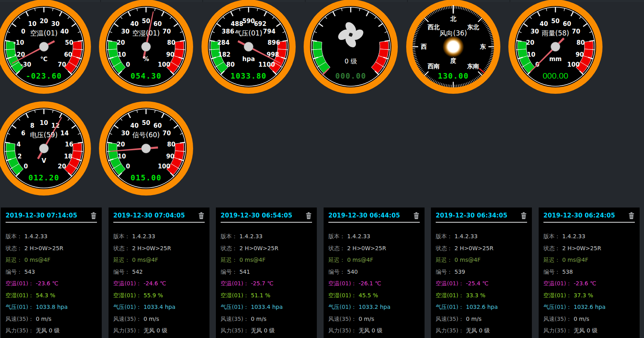 The height and width of the screenshot is (338, 644). I want to click on record-card: 2019-12-30 06:34:05版本：1.4.2.33状态：2 H>0W>…, so click(481, 273).